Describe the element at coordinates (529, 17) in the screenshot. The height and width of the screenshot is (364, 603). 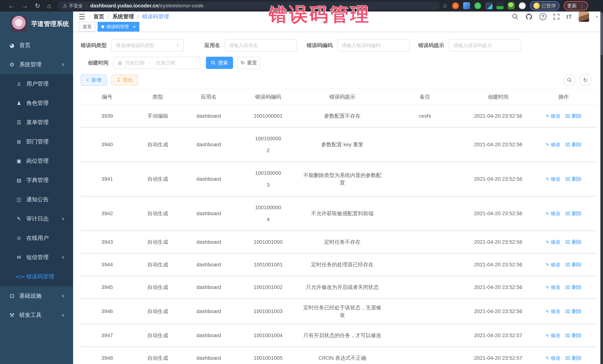
I see `github-icon` at that location.